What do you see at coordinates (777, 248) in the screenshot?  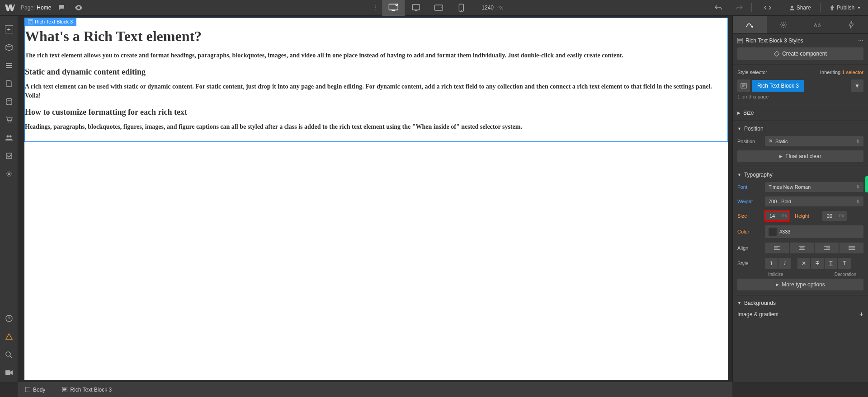 I see `align-left-button` at bounding box center [777, 248].